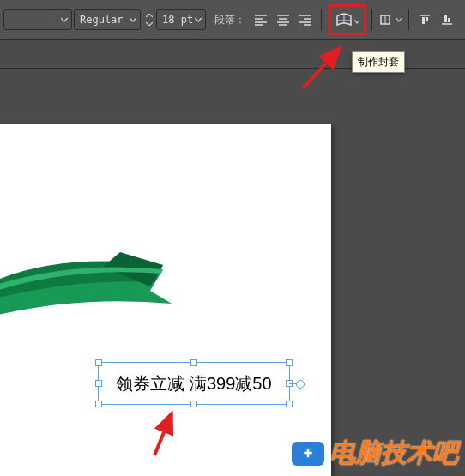  What do you see at coordinates (347, 20) in the screenshot?
I see `make-envelope-button` at bounding box center [347, 20].